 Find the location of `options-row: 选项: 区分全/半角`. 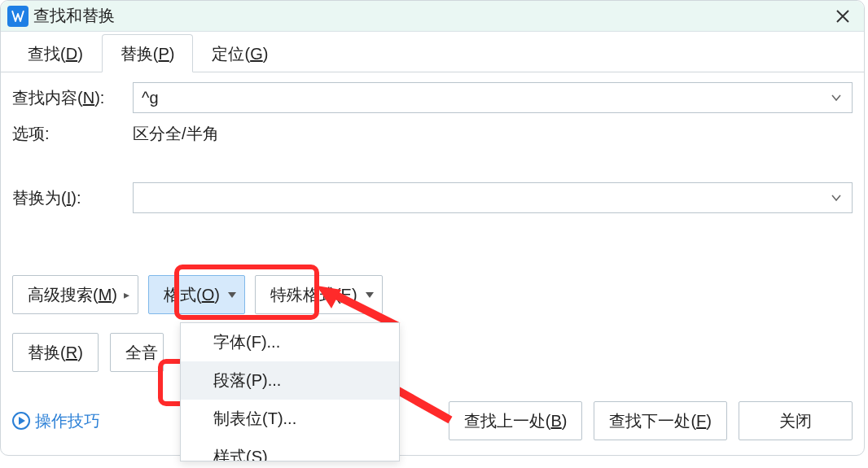

options-row: 选项: 区分全/半角 is located at coordinates (432, 133).